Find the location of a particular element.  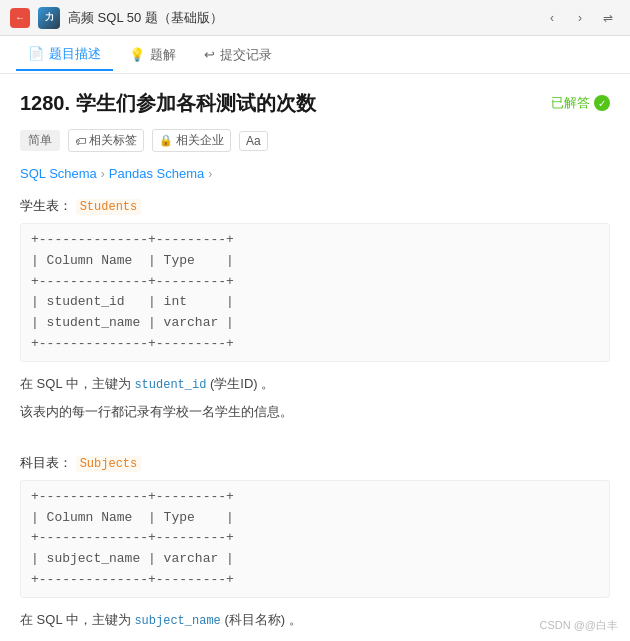

tab-history: ↩ 提交记录 is located at coordinates (238, 55).